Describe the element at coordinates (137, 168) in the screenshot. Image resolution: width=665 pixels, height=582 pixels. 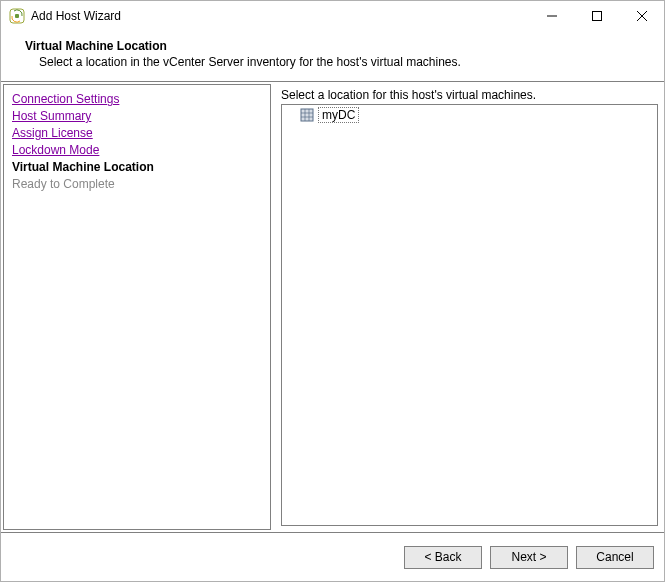
I see `sidebar-step-vm-location: Virtual Machine Location` at that location.